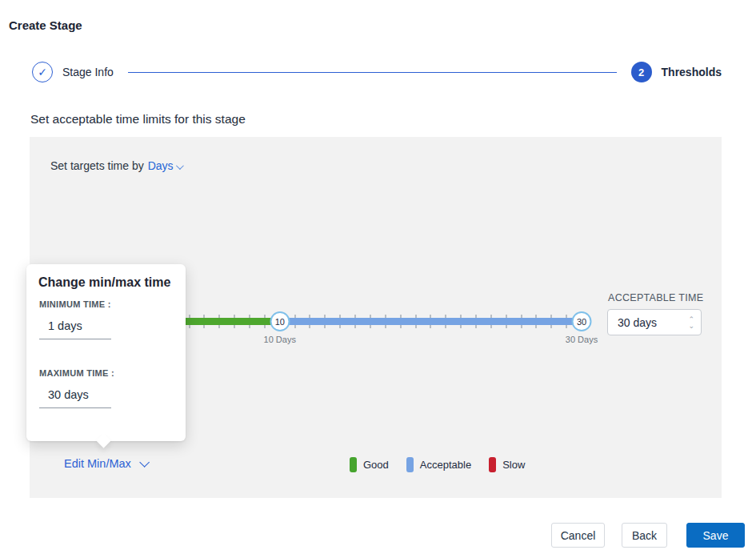 The width and height of the screenshot is (756, 558). I want to click on step-number-badge: 2, so click(642, 72).